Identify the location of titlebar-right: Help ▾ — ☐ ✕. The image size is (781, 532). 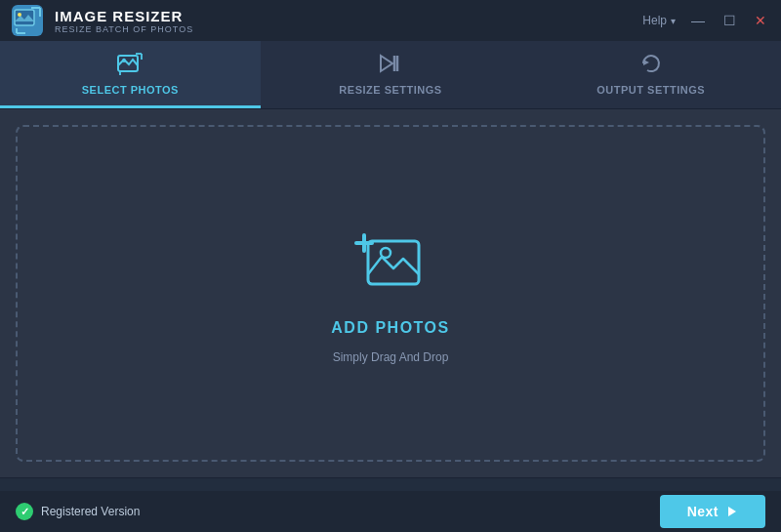
(706, 20).